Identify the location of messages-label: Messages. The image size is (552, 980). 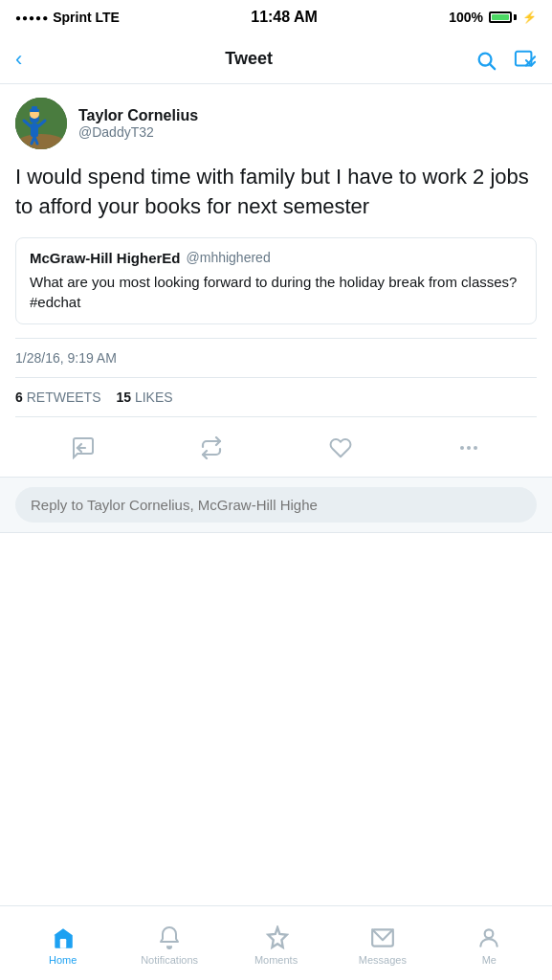
(383, 960).